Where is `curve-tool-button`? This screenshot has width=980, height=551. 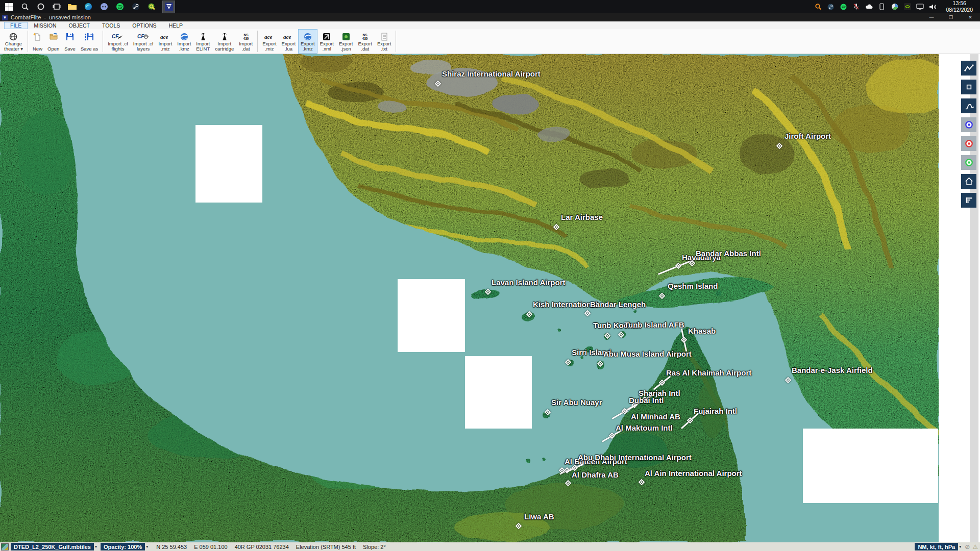 curve-tool-button is located at coordinates (969, 106).